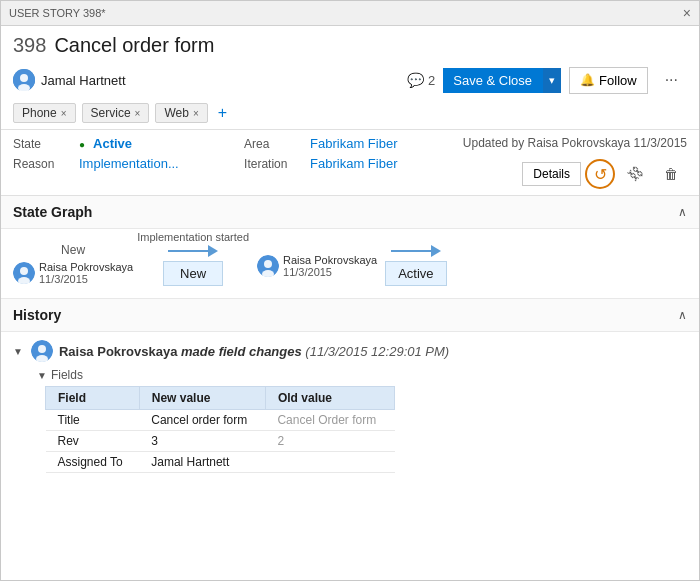  What do you see at coordinates (604, 174) in the screenshot?
I see `action-buttons: Details ↺ ⛓ 🗑` at bounding box center [604, 174].